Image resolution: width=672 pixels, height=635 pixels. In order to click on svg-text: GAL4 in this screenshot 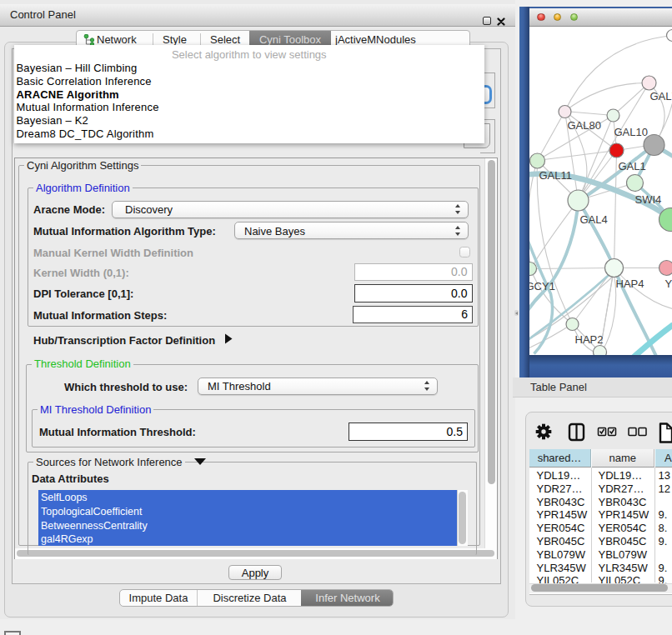, I will do `click(594, 218)`.